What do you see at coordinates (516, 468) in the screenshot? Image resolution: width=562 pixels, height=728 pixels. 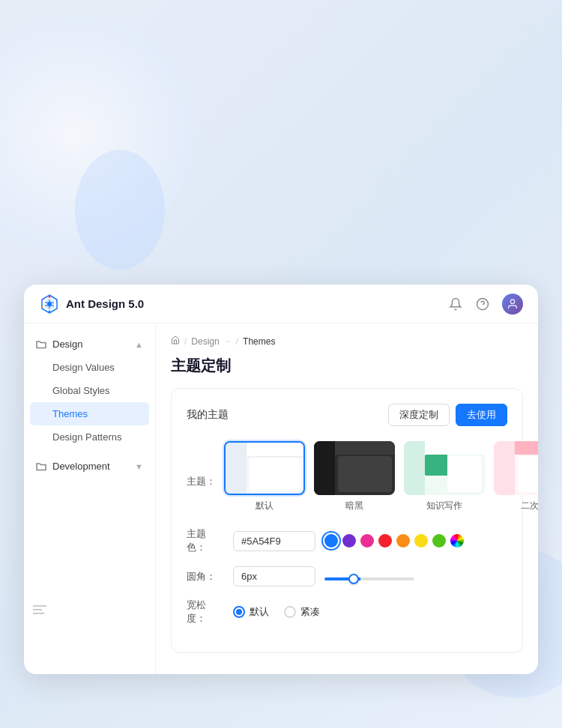 I see `theme-preview-anime` at bounding box center [516, 468].